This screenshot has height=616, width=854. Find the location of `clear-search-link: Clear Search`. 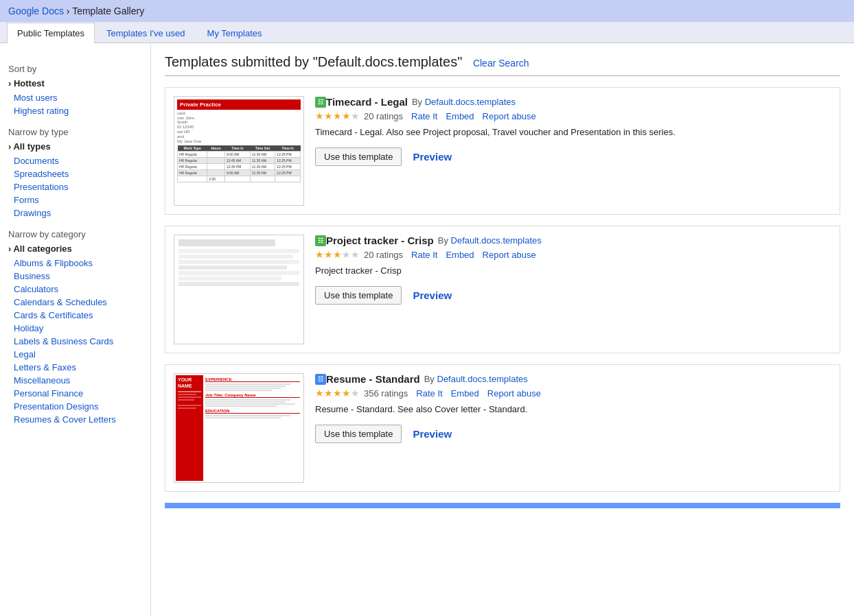

clear-search-link: Clear Search is located at coordinates (501, 63).